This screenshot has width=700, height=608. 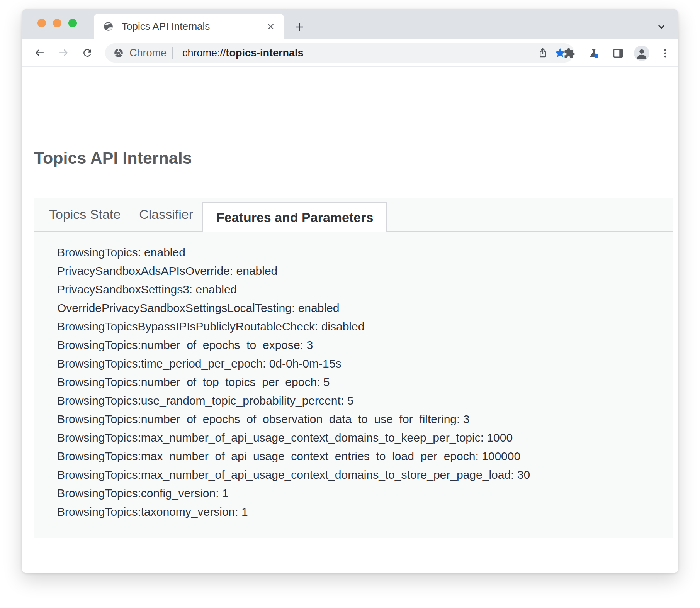 I want to click on chrome-logo-icon, so click(x=119, y=53).